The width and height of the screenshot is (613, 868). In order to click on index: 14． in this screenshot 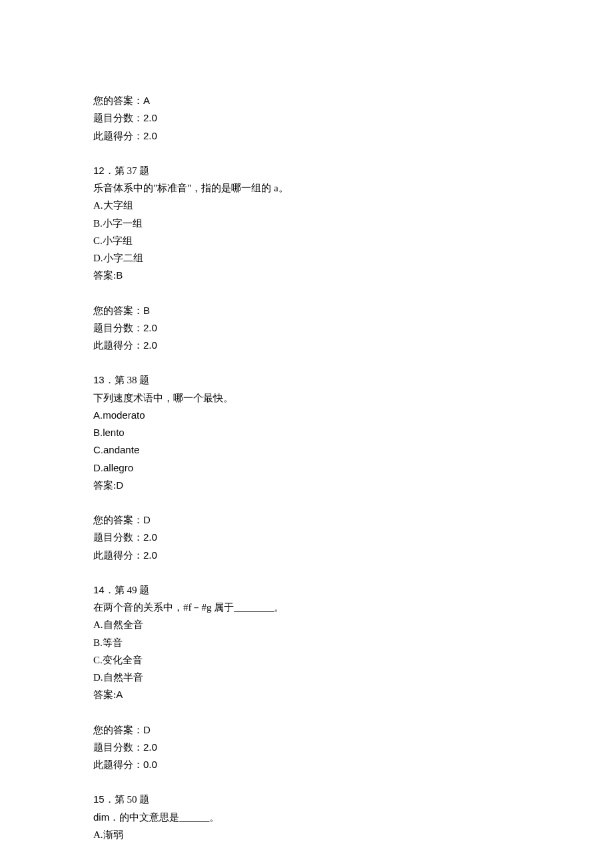, I will do `click(104, 589)`.